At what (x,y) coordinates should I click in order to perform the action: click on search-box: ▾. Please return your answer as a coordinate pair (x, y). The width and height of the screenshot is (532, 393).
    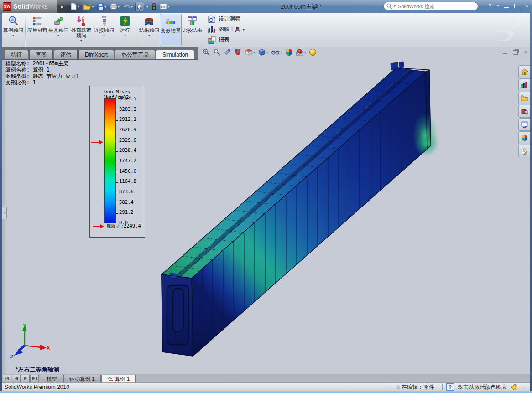
    Looking at the image, I should click on (431, 6).